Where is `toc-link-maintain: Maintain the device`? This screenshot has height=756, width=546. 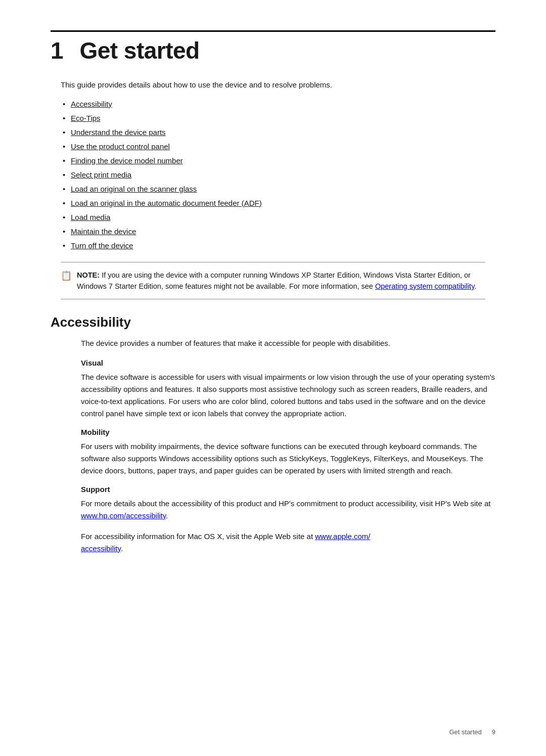 toc-link-maintain: Maintain the device is located at coordinates (103, 232).